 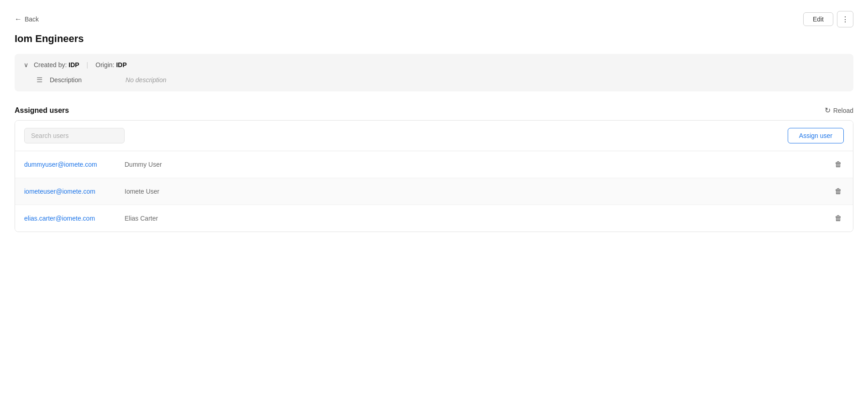 I want to click on description-label: Description, so click(x=66, y=80).